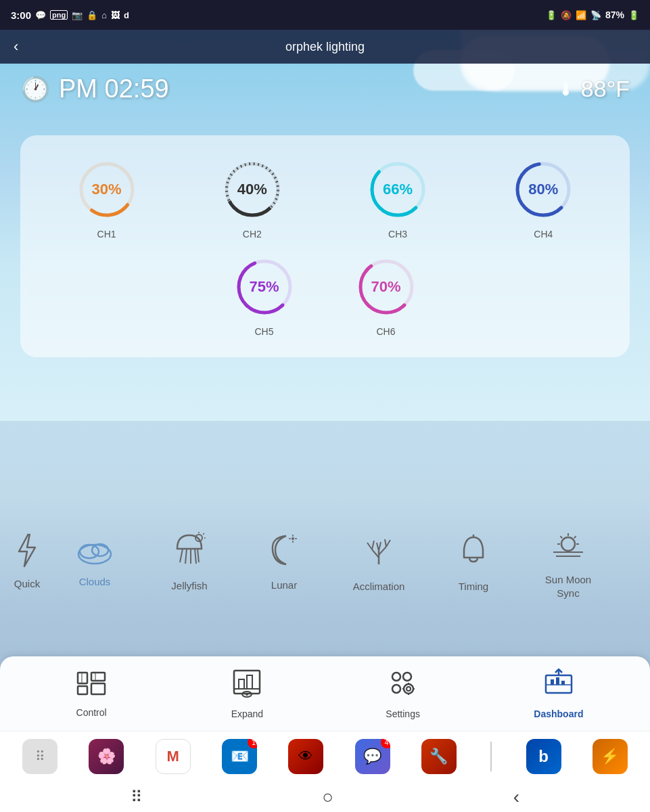  Describe the element at coordinates (386, 287) in the screenshot. I see `channel-6-value: 70%` at that location.